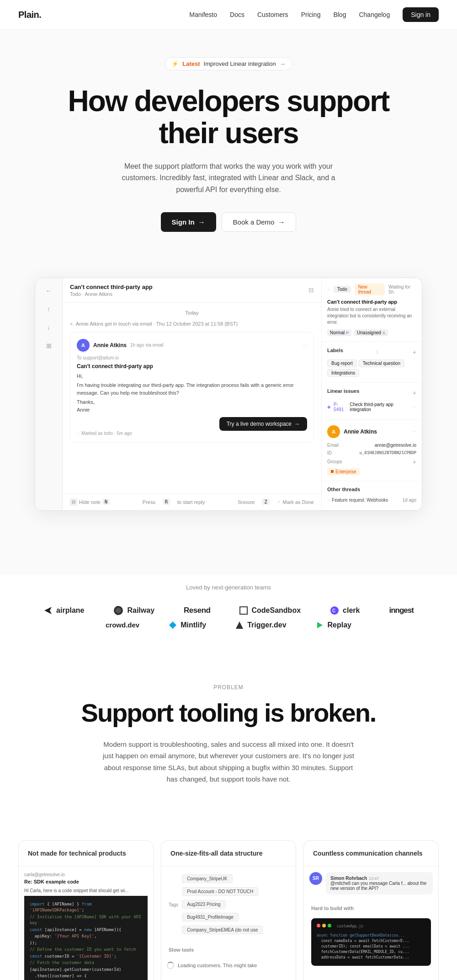  I want to click on hero-signin-label: Sign In, so click(183, 222).